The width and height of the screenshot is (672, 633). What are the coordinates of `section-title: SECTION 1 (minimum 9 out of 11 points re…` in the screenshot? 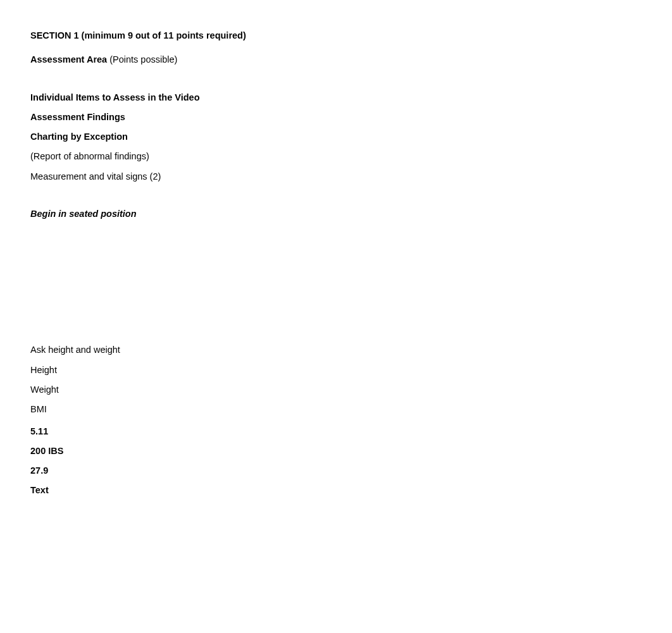 It's located at (351, 35).